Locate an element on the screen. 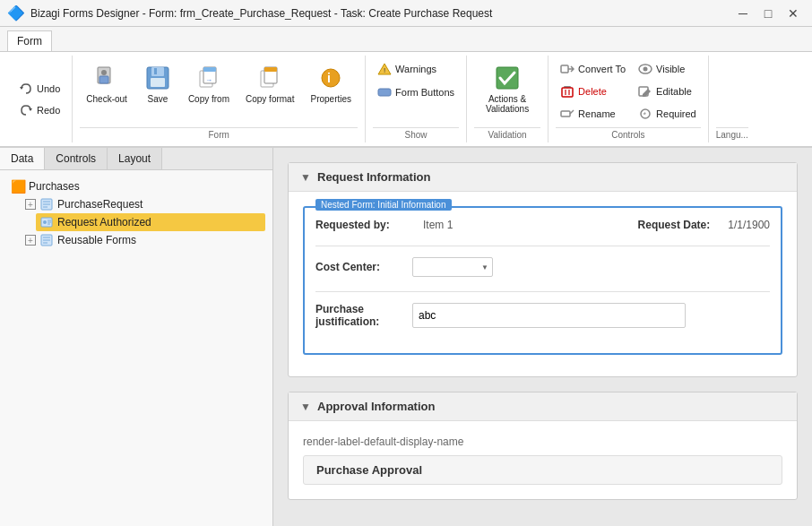  save-button: Save is located at coordinates (158, 84).